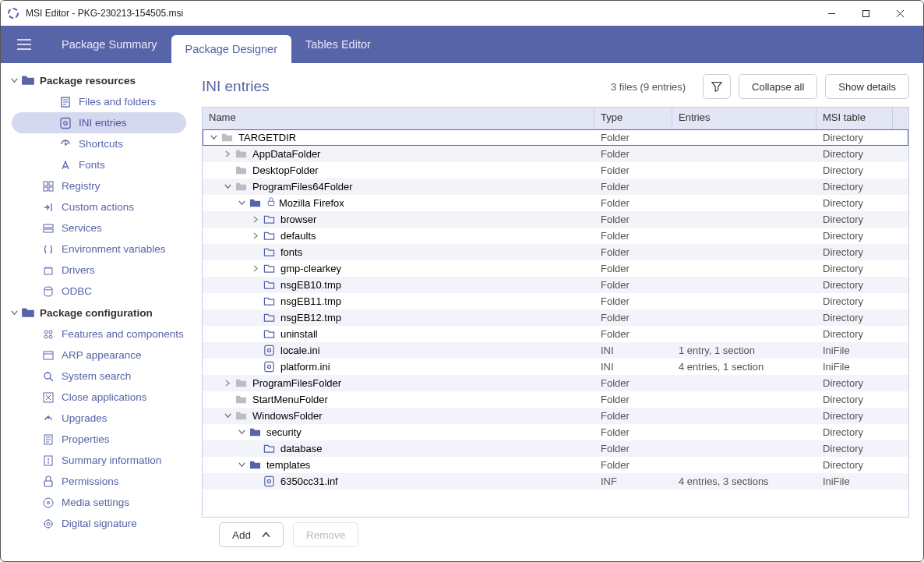  Describe the element at coordinates (99, 249) in the screenshot. I see `nav-env-vars: Environment variables` at that location.